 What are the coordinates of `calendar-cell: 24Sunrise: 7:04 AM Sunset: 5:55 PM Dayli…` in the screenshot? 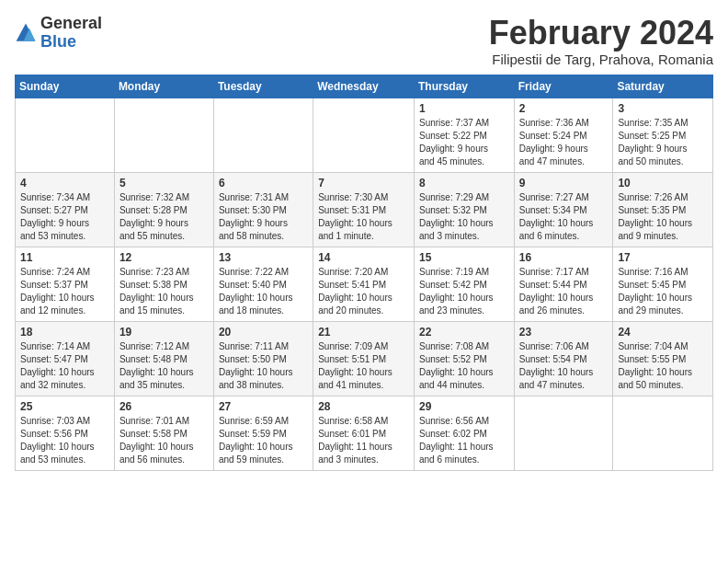 It's located at (664, 359).